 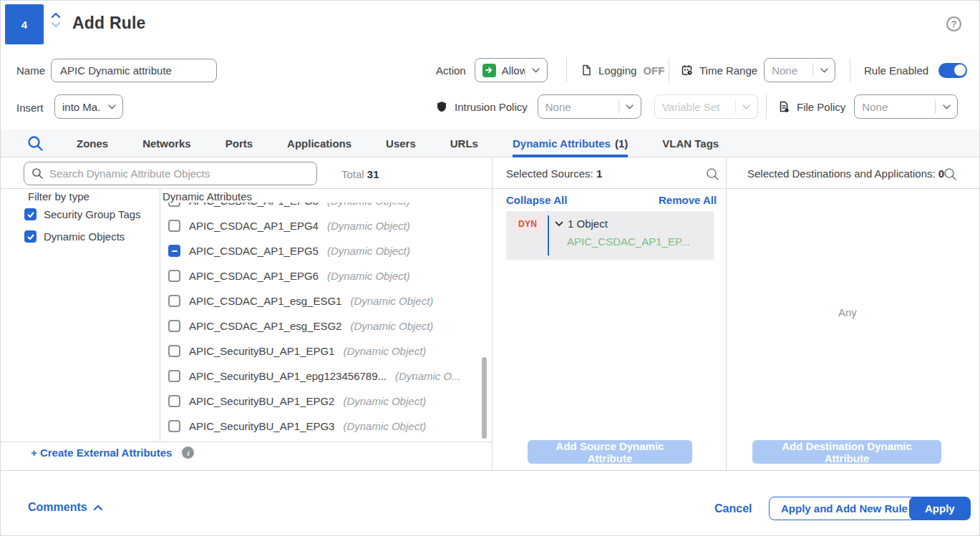 I want to click on selected-object-name: APIC_CSDAC_AP1_EP..., so click(x=629, y=242).